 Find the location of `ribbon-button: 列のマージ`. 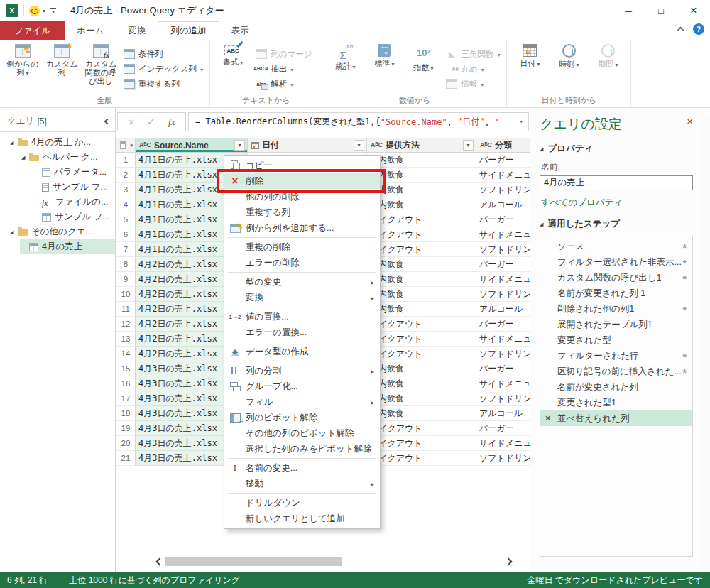

ribbon-button: 列のマージ is located at coordinates (285, 54).